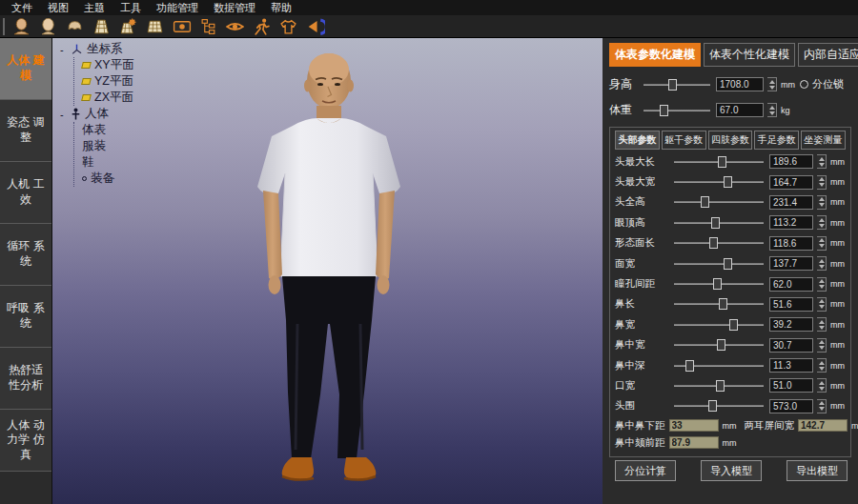 This screenshot has width=858, height=504. Describe the element at coordinates (827, 55) in the screenshot. I see `tab-internal-adaptive-modeling: 内部自适应建模` at that location.